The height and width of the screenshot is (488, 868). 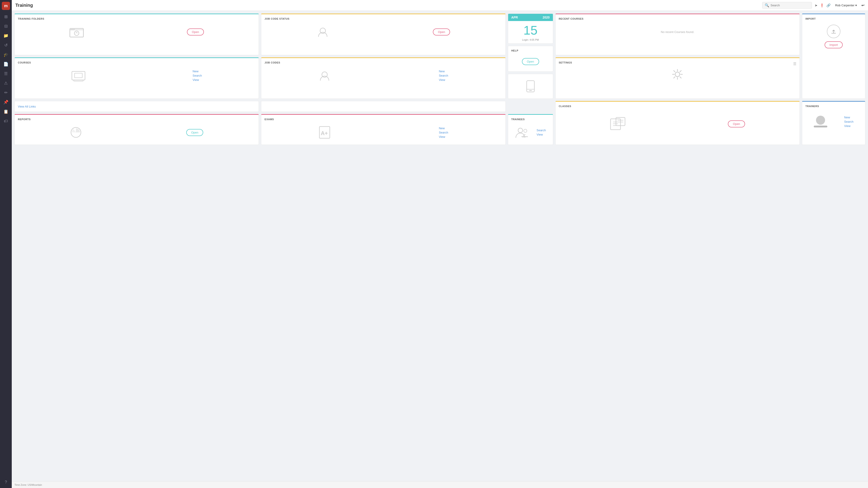 I want to click on job-code-status-icon, so click(x=323, y=32).